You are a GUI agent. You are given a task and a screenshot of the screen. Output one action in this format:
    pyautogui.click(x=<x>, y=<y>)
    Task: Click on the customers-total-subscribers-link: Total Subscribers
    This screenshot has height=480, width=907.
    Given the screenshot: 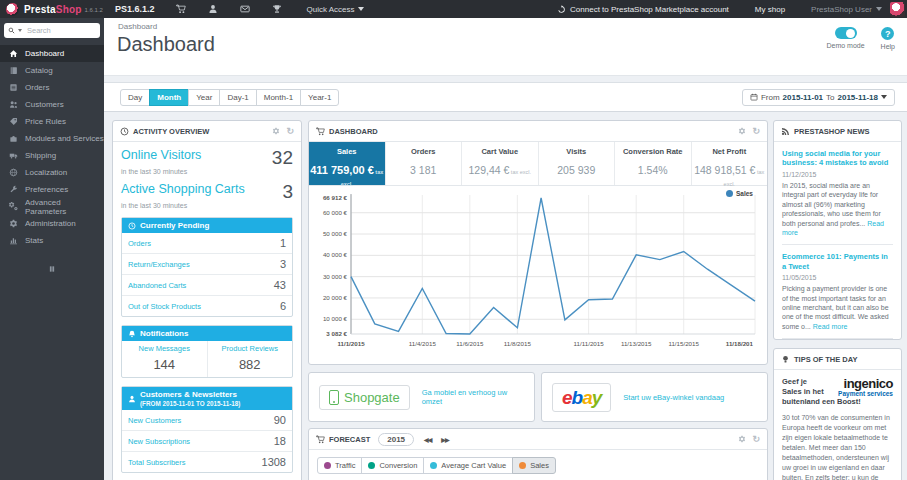 What is the action you would take?
    pyautogui.click(x=157, y=462)
    